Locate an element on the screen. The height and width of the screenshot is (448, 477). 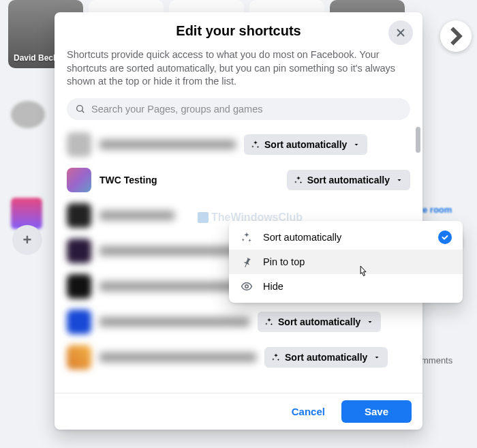
pin-icon is located at coordinates (247, 262).